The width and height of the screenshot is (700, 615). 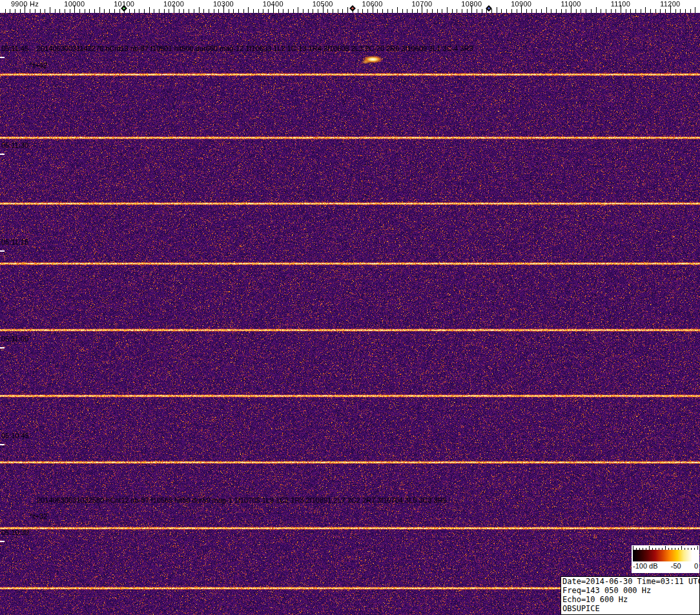 I want to click on freq-tick-label: 10400, so click(x=273, y=4).